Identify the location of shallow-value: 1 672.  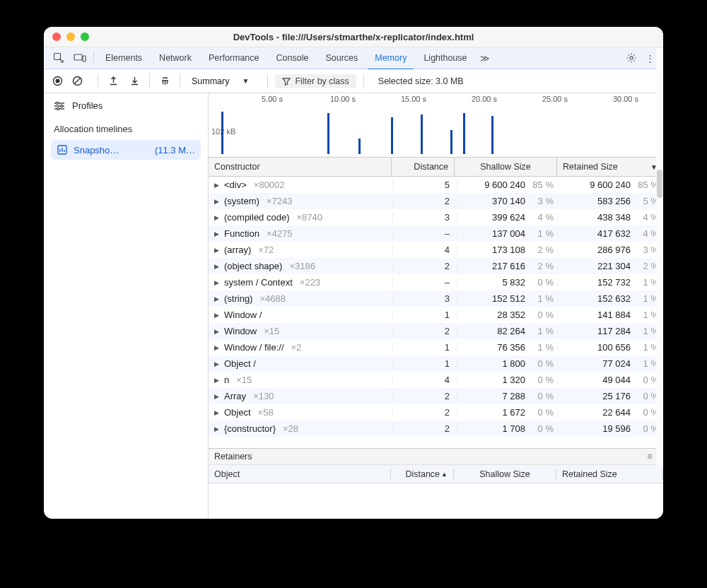
(513, 413).